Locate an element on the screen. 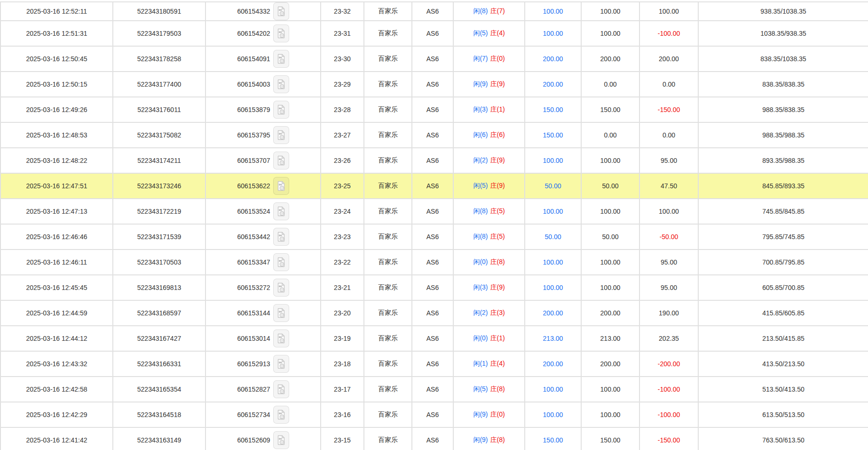 The width and height of the screenshot is (868, 450). win-loss: -50.00 is located at coordinates (670, 237).